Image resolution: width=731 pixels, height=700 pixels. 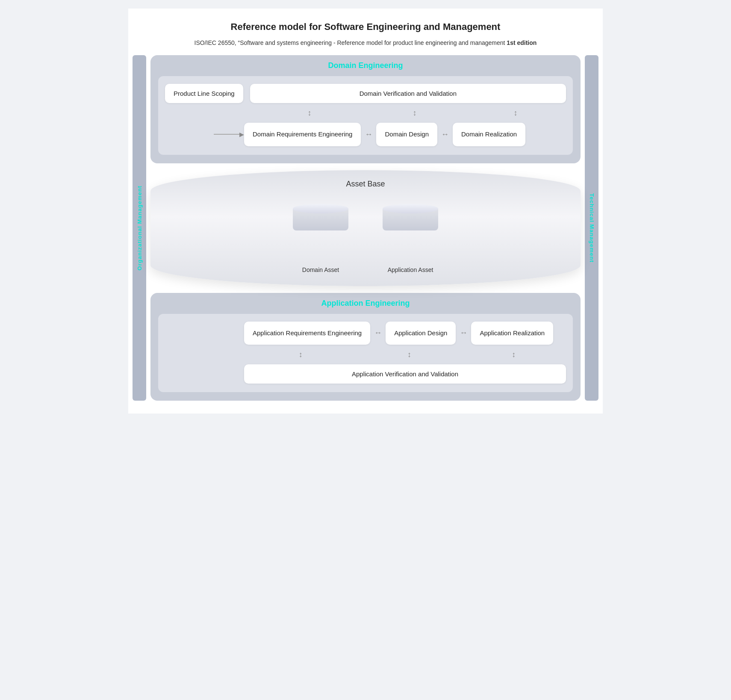 What do you see at coordinates (365, 184) in the screenshot?
I see `asset-base-label: Asset Base` at bounding box center [365, 184].